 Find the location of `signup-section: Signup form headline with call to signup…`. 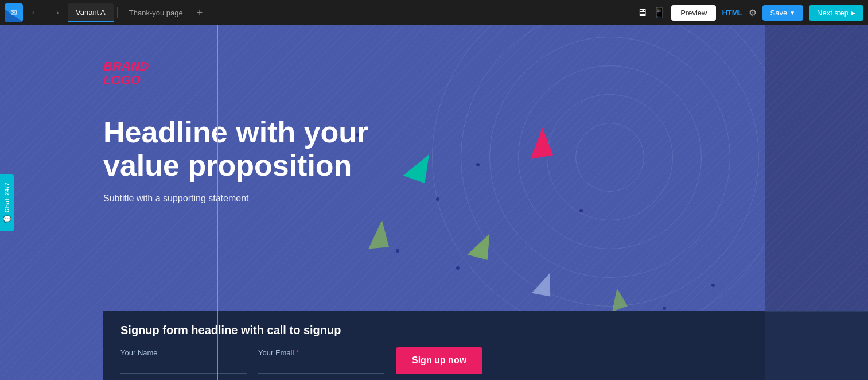

signup-section: Signup form headline with call to signup… is located at coordinates (434, 346).